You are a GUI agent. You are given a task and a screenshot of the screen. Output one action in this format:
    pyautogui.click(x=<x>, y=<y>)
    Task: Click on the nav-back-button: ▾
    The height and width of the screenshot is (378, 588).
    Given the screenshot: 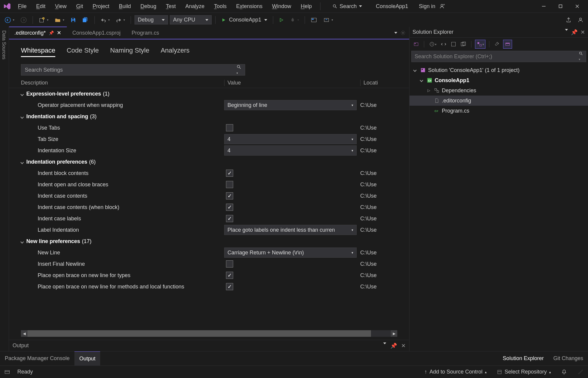 What is the action you would take?
    pyautogui.click(x=10, y=20)
    